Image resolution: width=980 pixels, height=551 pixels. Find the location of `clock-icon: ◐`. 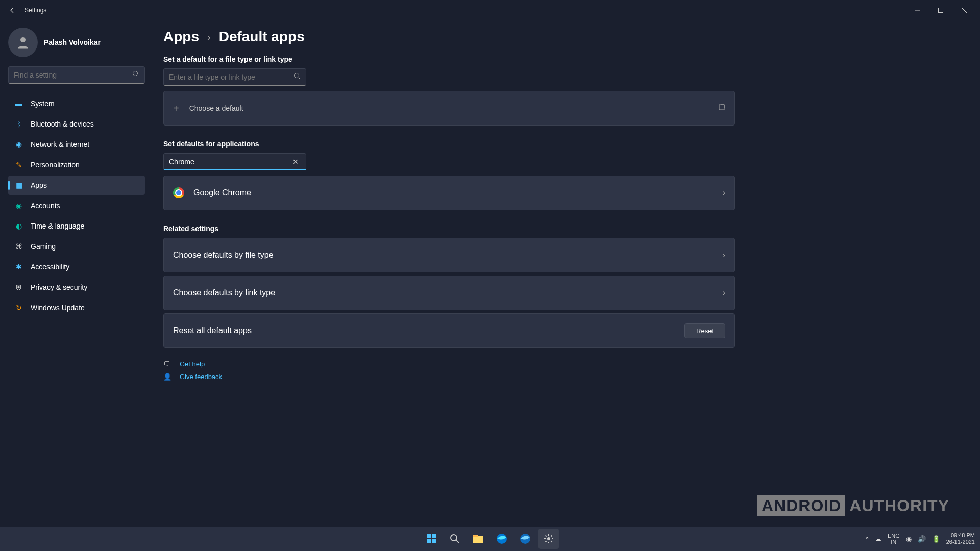

clock-icon: ◐ is located at coordinates (19, 226).